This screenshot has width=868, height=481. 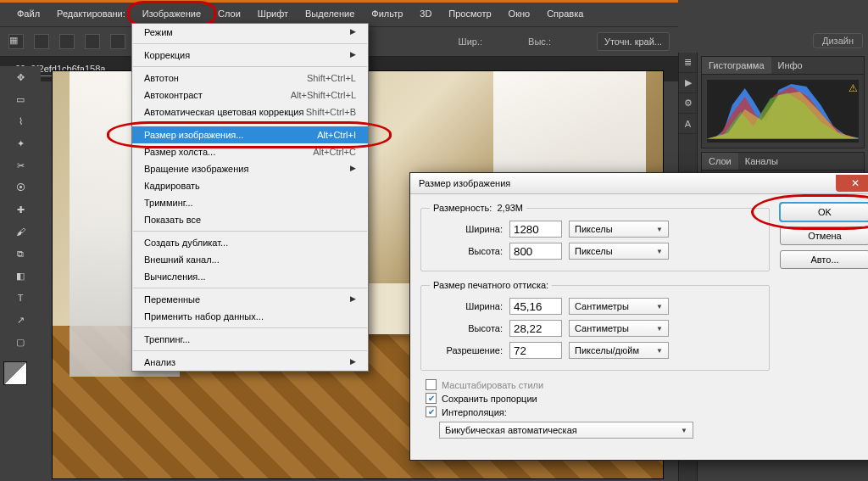 What do you see at coordinates (431, 412) in the screenshot?
I see `resample-checkbox: ✔` at bounding box center [431, 412].